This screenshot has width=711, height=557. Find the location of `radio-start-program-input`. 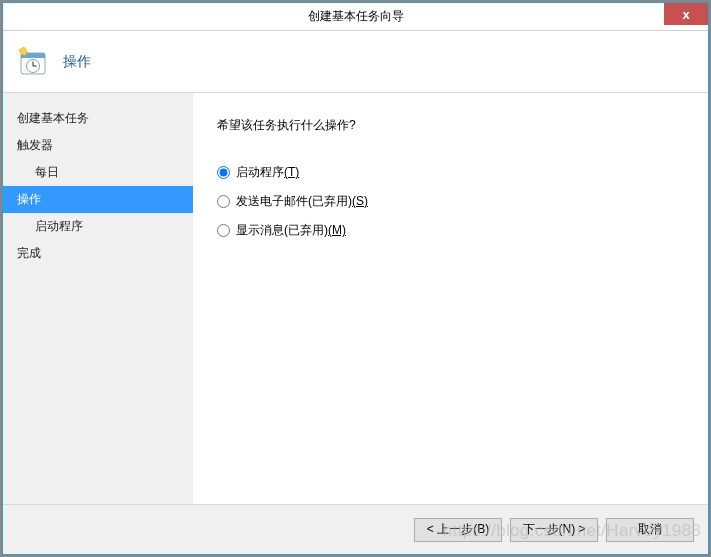

radio-start-program-input is located at coordinates (224, 172).